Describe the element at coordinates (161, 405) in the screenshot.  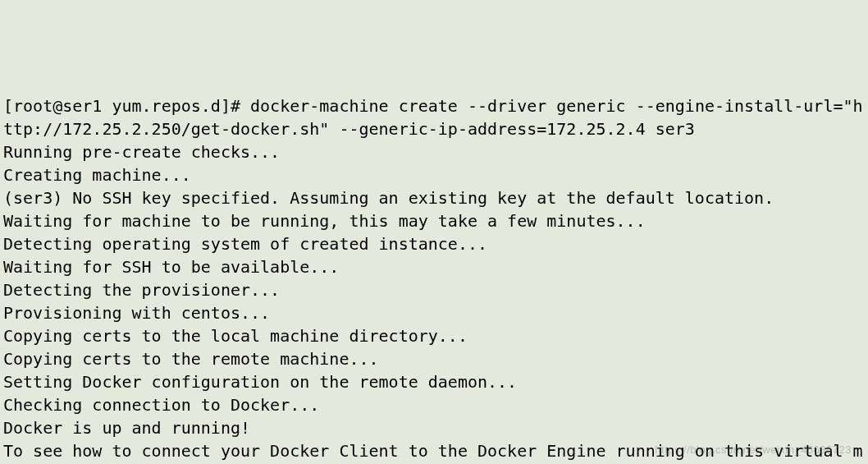
I see `output-line: Checking connection to Docker...` at that location.